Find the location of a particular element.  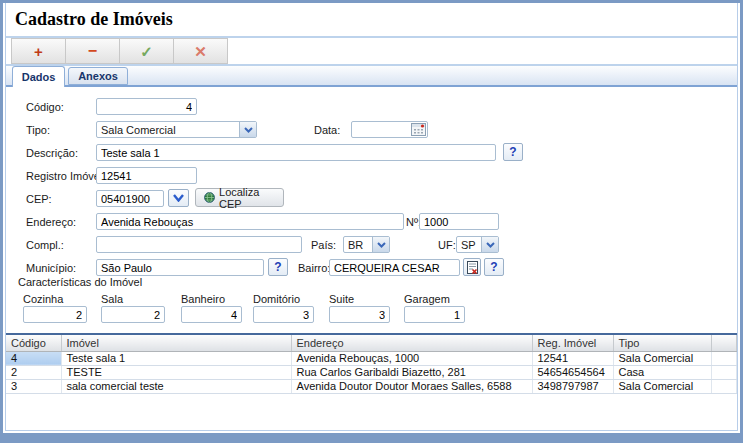

page-title: Cadastro de Imóveis is located at coordinates (94, 20).